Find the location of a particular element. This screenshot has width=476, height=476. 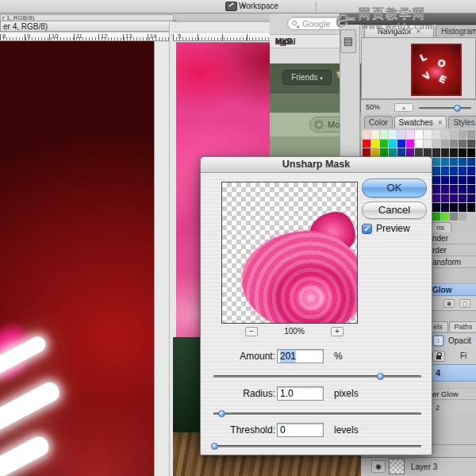

workspace-button: Workspace▾ is located at coordinates (276, 6).